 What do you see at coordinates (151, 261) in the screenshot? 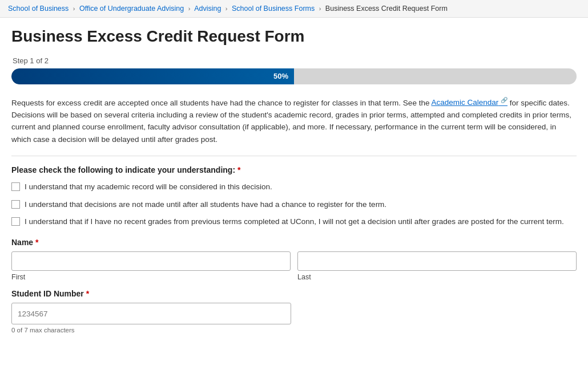
I see `first-name-input` at bounding box center [151, 261].